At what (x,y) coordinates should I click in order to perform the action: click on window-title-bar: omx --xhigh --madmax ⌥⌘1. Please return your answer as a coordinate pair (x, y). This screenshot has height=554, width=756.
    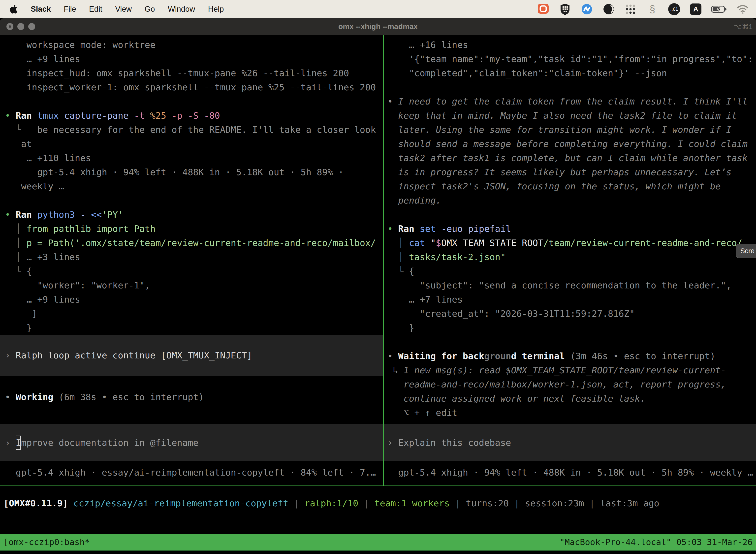
    Looking at the image, I should click on (378, 27).